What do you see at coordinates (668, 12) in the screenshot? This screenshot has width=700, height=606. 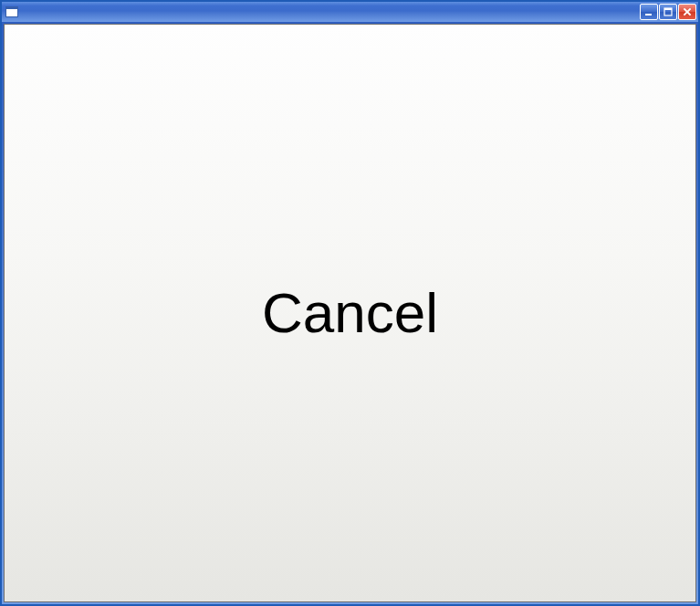 I see `maximize-icon` at bounding box center [668, 12].